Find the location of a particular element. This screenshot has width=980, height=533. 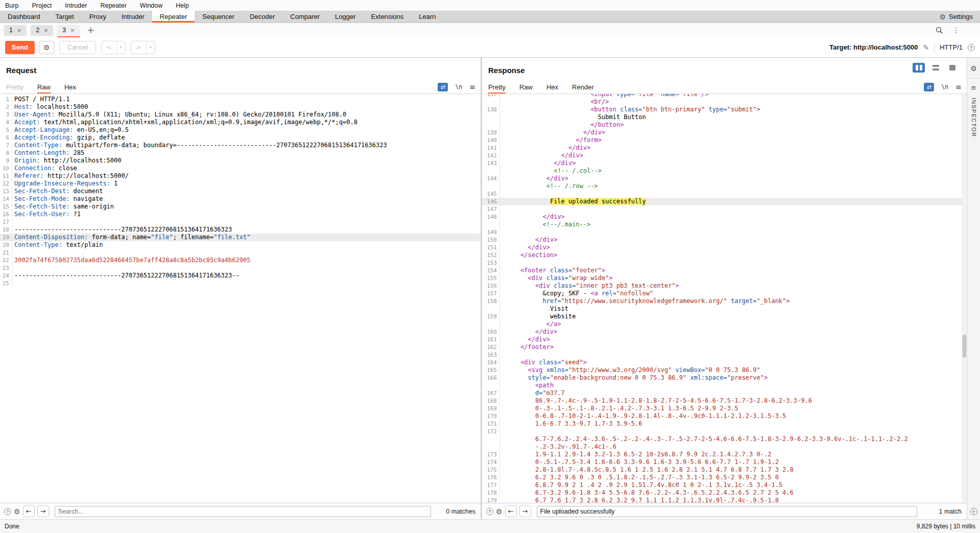

code-line: 11Referer: http://localhost:5000/ is located at coordinates (240, 176).